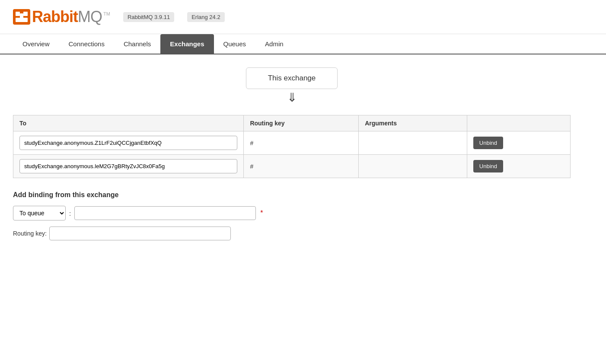 The width and height of the screenshot is (606, 364). What do you see at coordinates (36, 44) in the screenshot?
I see `nav-item-overview: Overview` at bounding box center [36, 44].